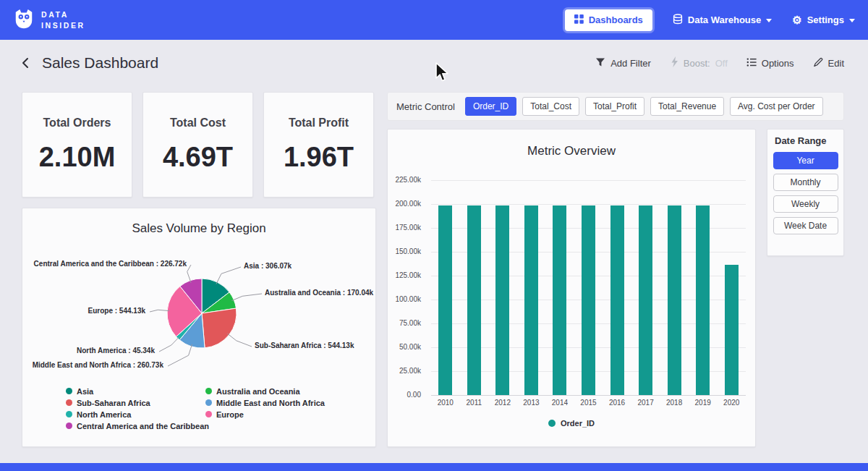 The height and width of the screenshot is (471, 868). I want to click on kpi-label: Total Cost, so click(198, 123).